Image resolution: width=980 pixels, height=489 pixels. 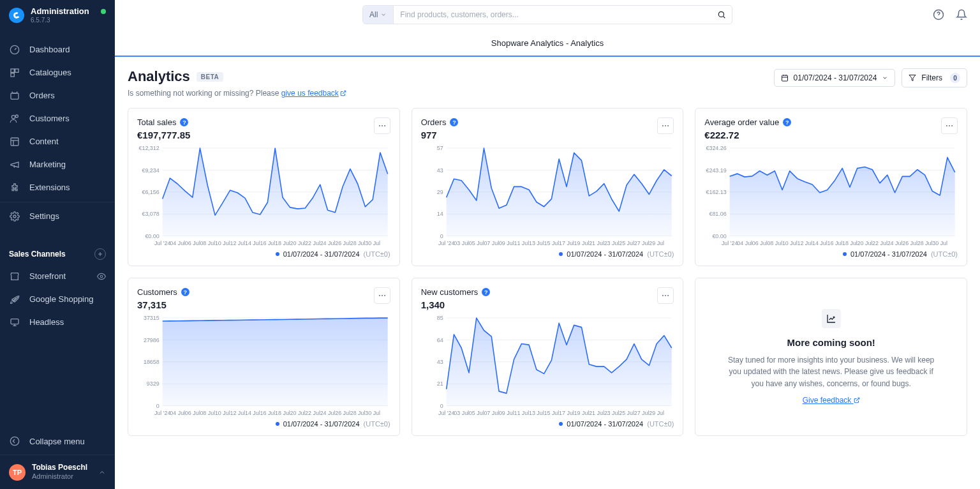 What do you see at coordinates (925, 243) in the screenshot?
I see `svg-text: 28 Jul` at bounding box center [925, 243].